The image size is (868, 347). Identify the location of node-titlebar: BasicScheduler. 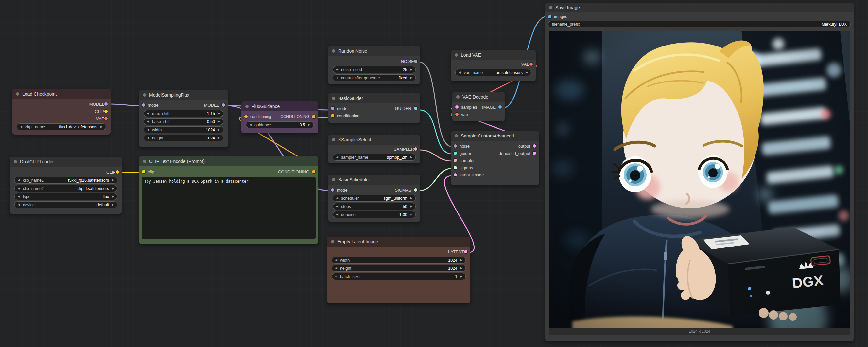
(374, 180).